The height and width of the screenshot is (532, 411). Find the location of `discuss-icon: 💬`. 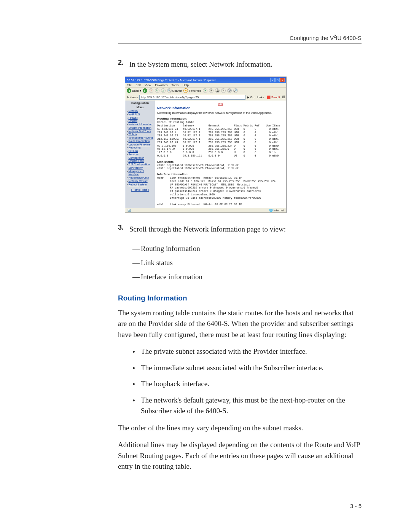

discuss-icon: 💬 is located at coordinates (229, 91).